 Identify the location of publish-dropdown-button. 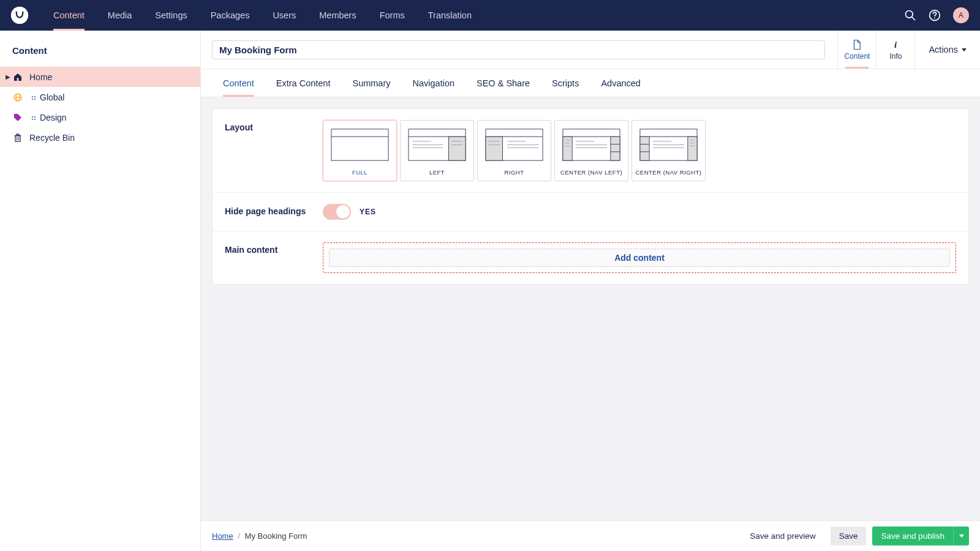
(961, 536).